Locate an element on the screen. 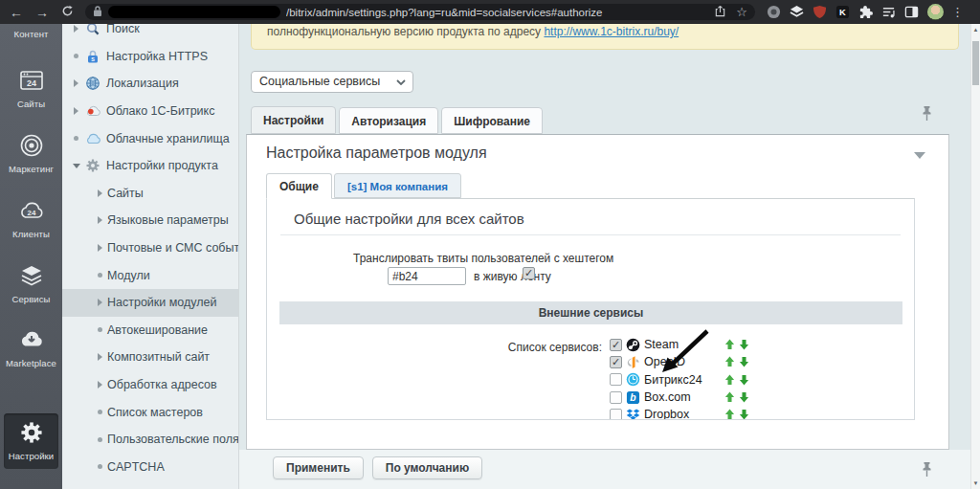 The image size is (980, 489). tab-3: Шифрование is located at coordinates (492, 121).